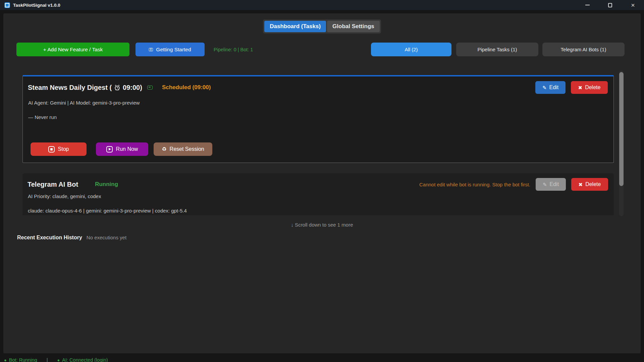 The height and width of the screenshot is (362, 644). Describe the element at coordinates (56, 360) in the screenshot. I see `status-bar: ● Bot: Running | ● AI: Connected (login)` at that location.